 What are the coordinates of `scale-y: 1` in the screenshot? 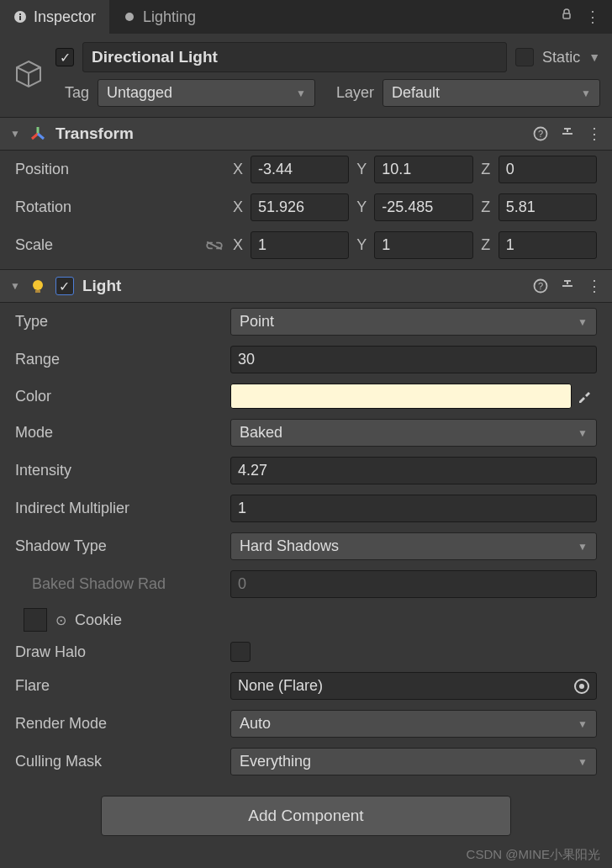 It's located at (424, 246).